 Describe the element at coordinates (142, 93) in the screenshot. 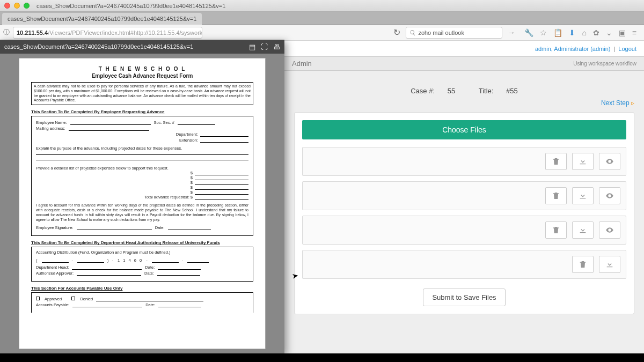

I see `pdf-policy-text: A cash advance may not to be used to pay…` at that location.